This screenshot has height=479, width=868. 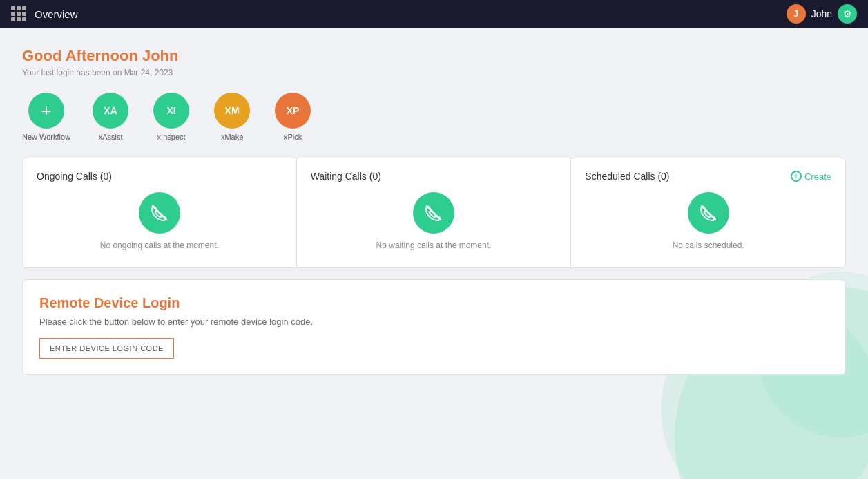 What do you see at coordinates (434, 221) in the screenshot?
I see `card-body-waiting: No waiting calls at the moment.` at bounding box center [434, 221].